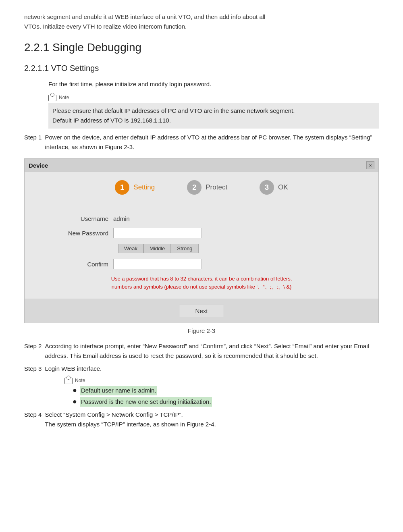  I want to click on intro-line1: network segment and enable it at WEB int…, so click(145, 17).